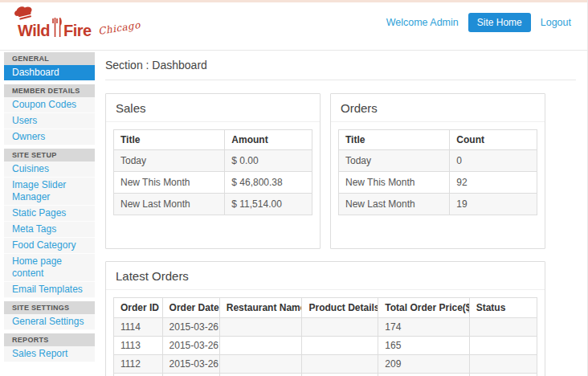  What do you see at coordinates (50, 105) in the screenshot?
I see `sidebar-item-coupon-codes: Coupon Codes` at bounding box center [50, 105].